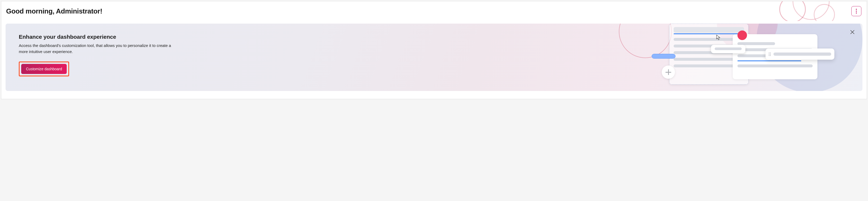  Describe the element at coordinates (44, 69) in the screenshot. I see `customize-dashboard-button: Customize dashboard` at that location.